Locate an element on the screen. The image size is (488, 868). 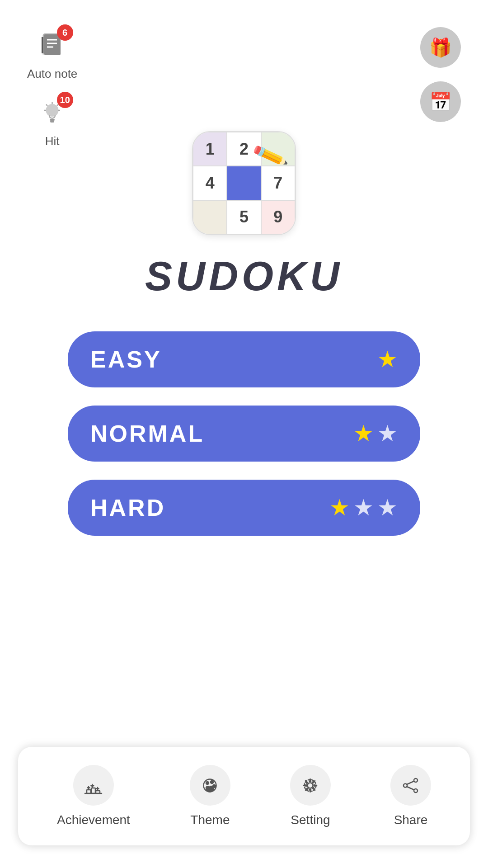
hit-icon-wrap: 10 is located at coordinates (52, 113).